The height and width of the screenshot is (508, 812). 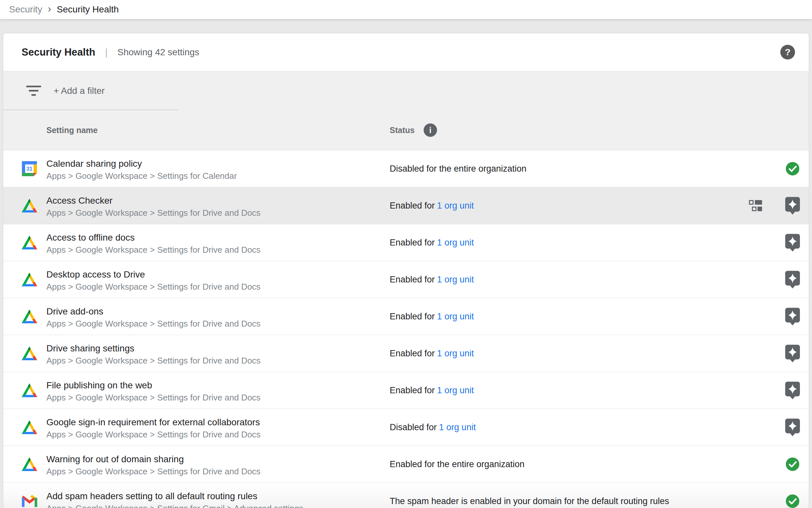 I want to click on card-header: Security Health | Showing 42 settings ?, so click(x=406, y=52).